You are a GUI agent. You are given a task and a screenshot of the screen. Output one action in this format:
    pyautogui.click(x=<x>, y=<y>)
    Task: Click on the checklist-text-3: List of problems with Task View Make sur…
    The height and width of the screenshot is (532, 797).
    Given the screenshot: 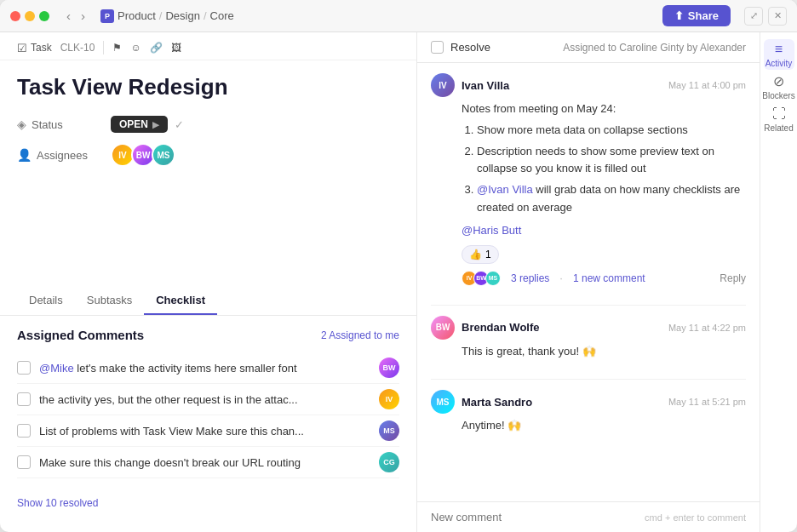 What is the action you would take?
    pyautogui.click(x=204, y=431)
    